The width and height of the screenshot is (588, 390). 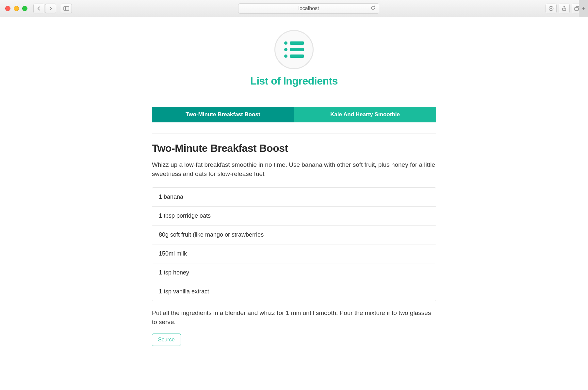 What do you see at coordinates (294, 317) in the screenshot?
I see `recipe-instructions: Put all the ingredients in a blender and…` at bounding box center [294, 317].